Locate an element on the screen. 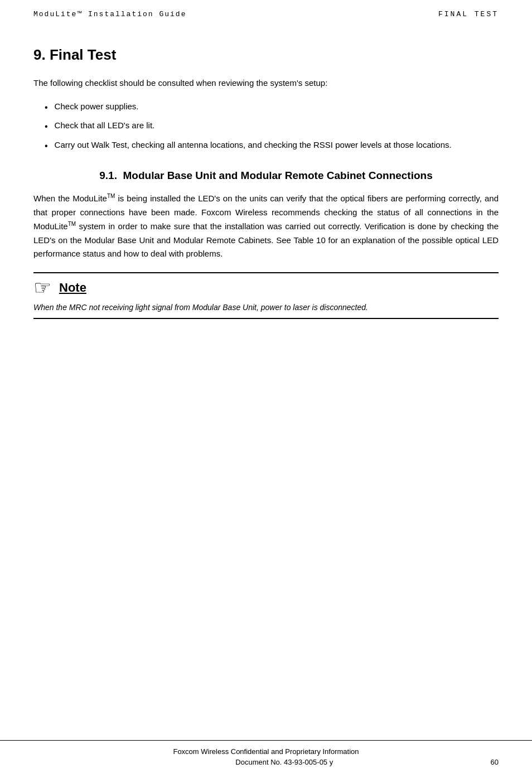 Image resolution: width=532 pixels, height=773 pixels. chapter-title: 9. Final Test is located at coordinates (266, 55).